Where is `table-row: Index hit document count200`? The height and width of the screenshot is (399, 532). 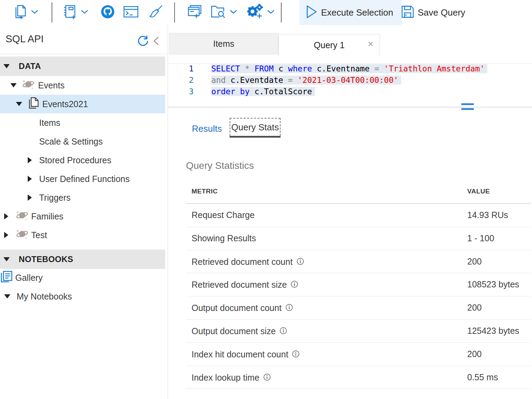 table-row: Index hit document count200 is located at coordinates (358, 354).